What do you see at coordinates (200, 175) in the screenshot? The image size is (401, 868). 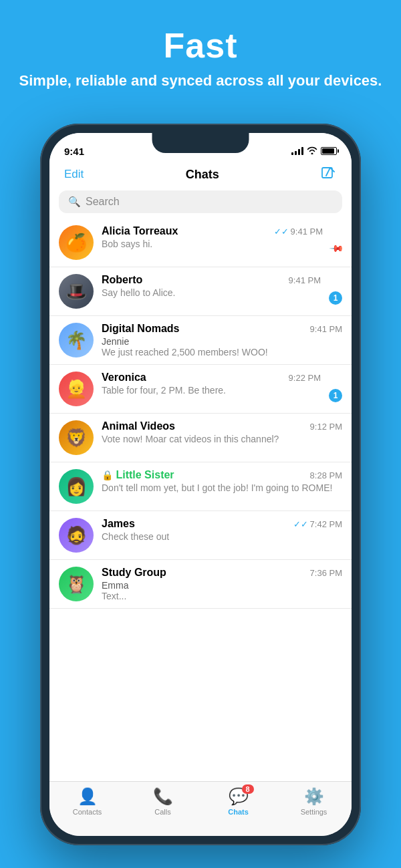 I see `nav-bar: Edit Chats` at bounding box center [200, 175].